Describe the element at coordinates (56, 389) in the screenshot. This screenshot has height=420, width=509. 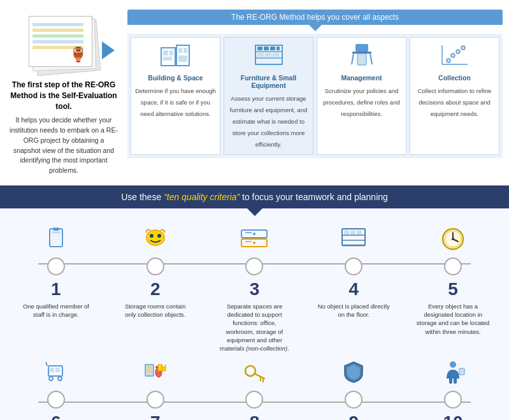
I see `criterion-6: 6 Every object can be accessed without m…` at that location.